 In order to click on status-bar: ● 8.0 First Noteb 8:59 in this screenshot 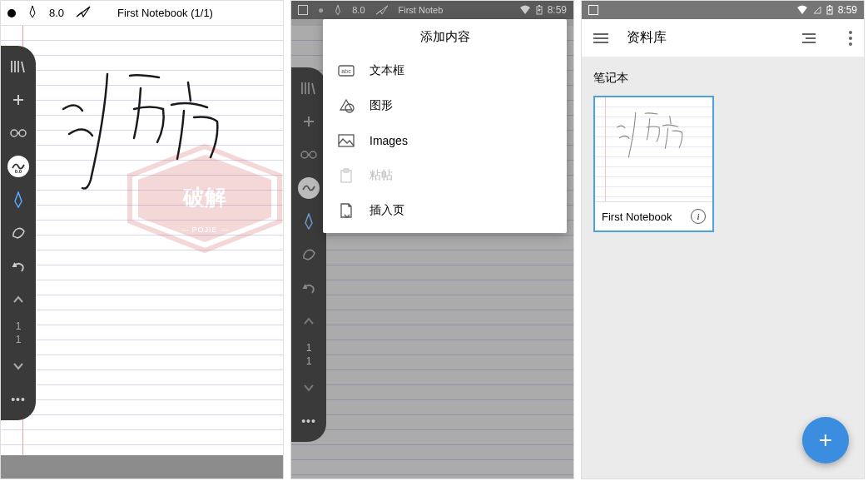, I will do `click(433, 10)`.